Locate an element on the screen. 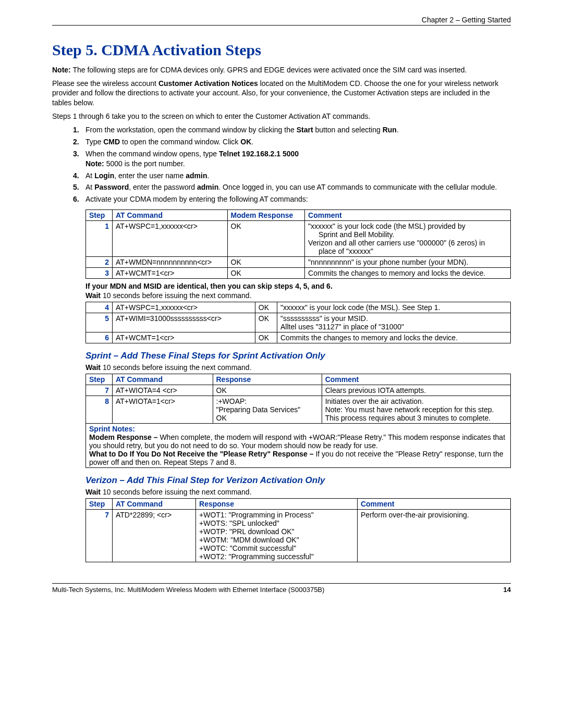 This screenshot has width=563, height=728. th-at-command: AT Command is located at coordinates (154, 504).